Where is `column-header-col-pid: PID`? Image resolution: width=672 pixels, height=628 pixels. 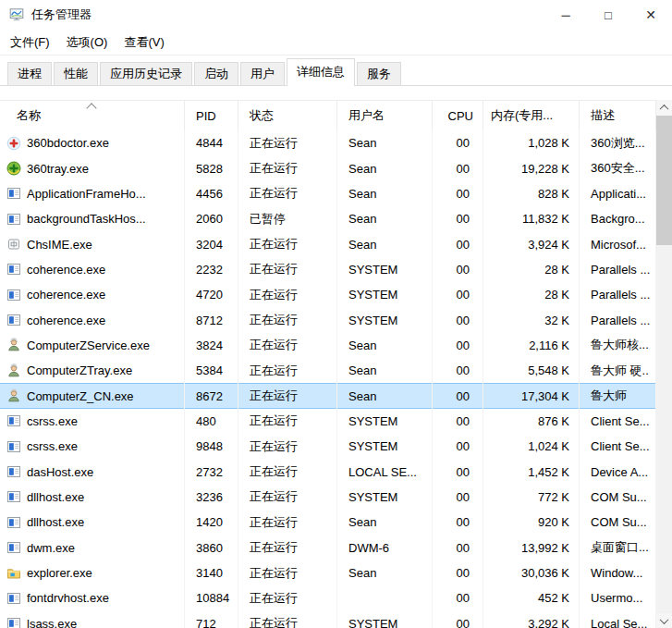
column-header-col-pid: PID is located at coordinates (212, 116).